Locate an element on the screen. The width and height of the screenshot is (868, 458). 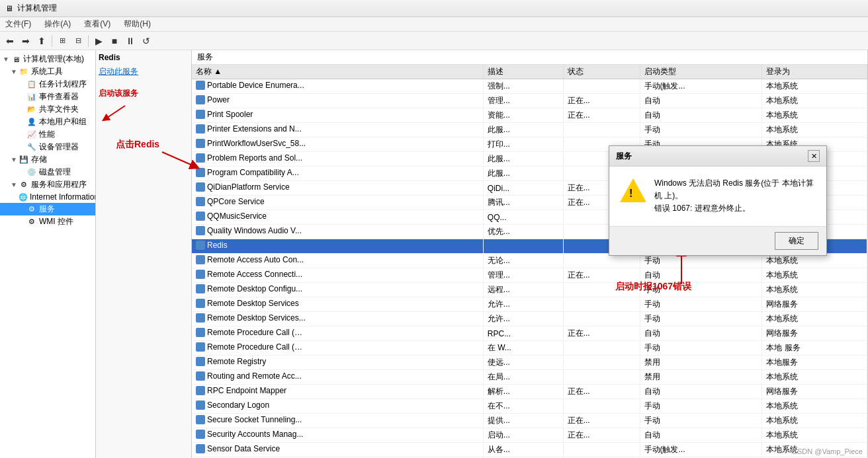
service-section-name: Redis is located at coordinates (144, 57).